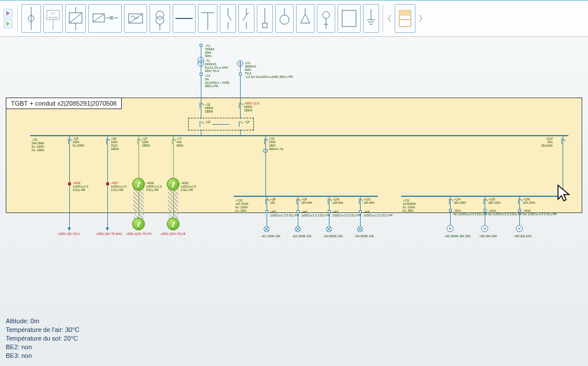 The image size is (588, 366). What do you see at coordinates (43, 356) in the screenshot?
I see `status-be3: BE3: non` at bounding box center [43, 356].